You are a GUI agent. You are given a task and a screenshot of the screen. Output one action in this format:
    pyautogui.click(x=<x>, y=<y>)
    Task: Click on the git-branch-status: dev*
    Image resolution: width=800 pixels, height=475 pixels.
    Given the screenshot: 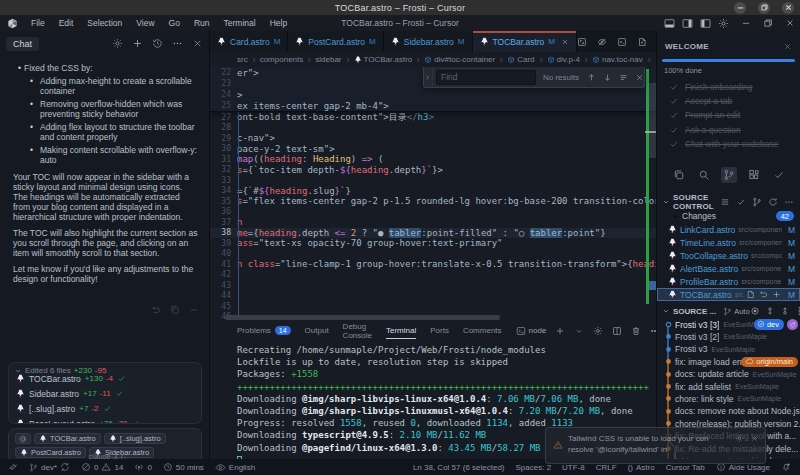 What is the action you would take?
    pyautogui.click(x=50, y=467)
    